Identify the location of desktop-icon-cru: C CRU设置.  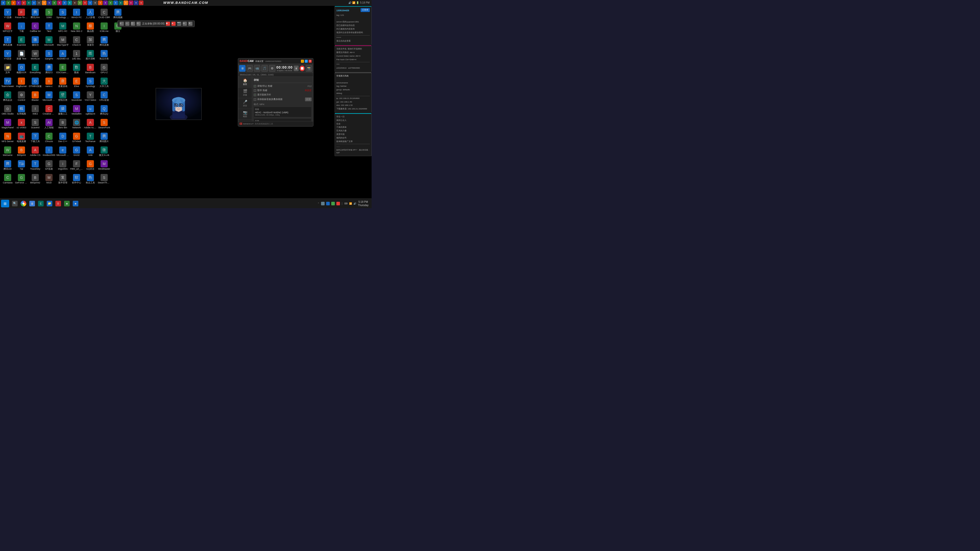
(104, 97).